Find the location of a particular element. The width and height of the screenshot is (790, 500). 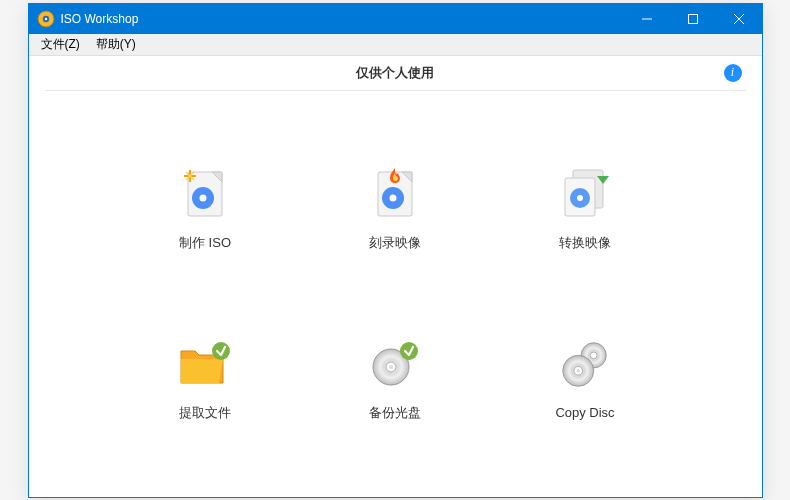

tile-extract-files: 提取文件 is located at coordinates (205, 379).